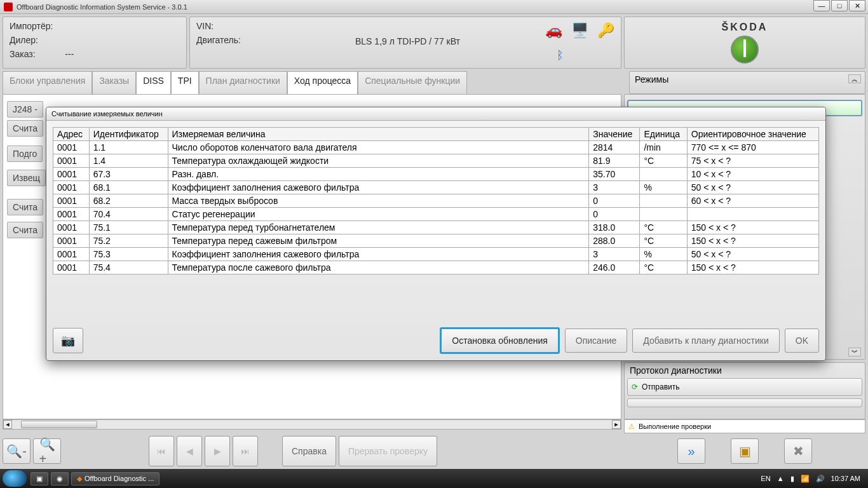 The width and height of the screenshot is (868, 488). I want to click on tray-battery-icon: ▮, so click(792, 479).